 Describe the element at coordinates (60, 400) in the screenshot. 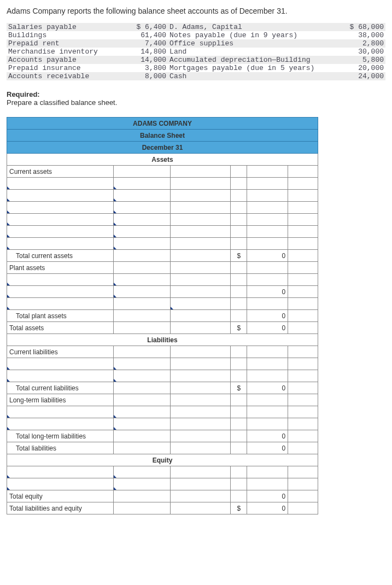

I see `long-term-liabilities-label: Long-term liabilities` at that location.